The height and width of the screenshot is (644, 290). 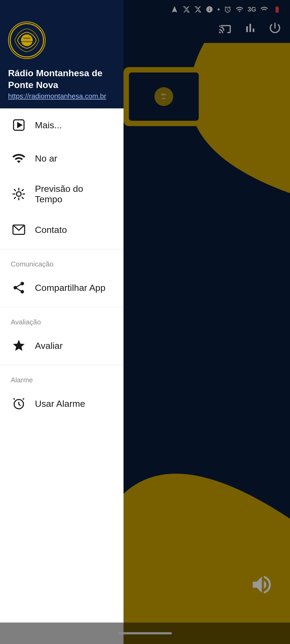 I want to click on drawer-header: RÁDIO MONTANHESA Rádio Montanhesa de Pon…, so click(x=62, y=54).